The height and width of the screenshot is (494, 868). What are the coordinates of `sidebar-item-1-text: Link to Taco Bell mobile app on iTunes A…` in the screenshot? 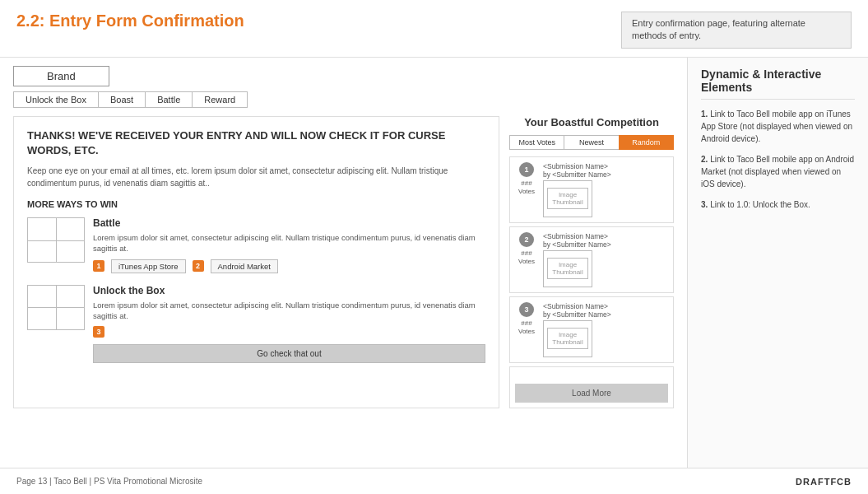 It's located at (777, 127).